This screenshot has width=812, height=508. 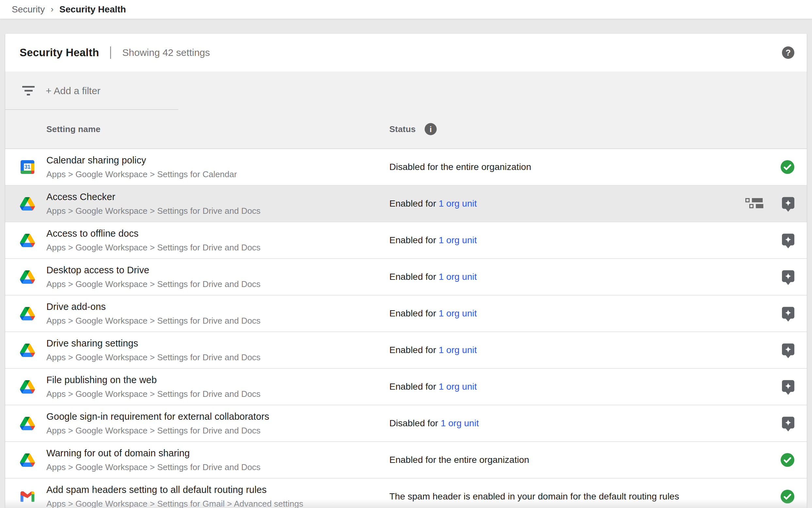 I want to click on breadcrumb: Security › Security Health, so click(x=406, y=9).